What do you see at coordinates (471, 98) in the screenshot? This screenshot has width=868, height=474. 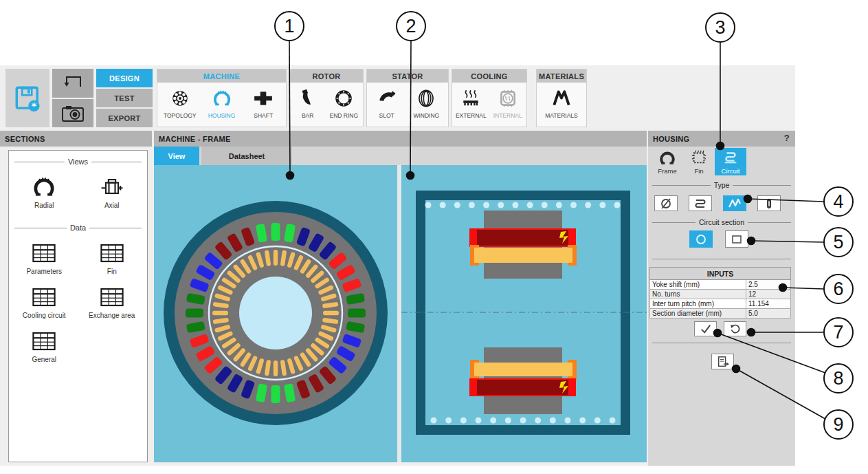 I see `external-cooling-icon` at bounding box center [471, 98].